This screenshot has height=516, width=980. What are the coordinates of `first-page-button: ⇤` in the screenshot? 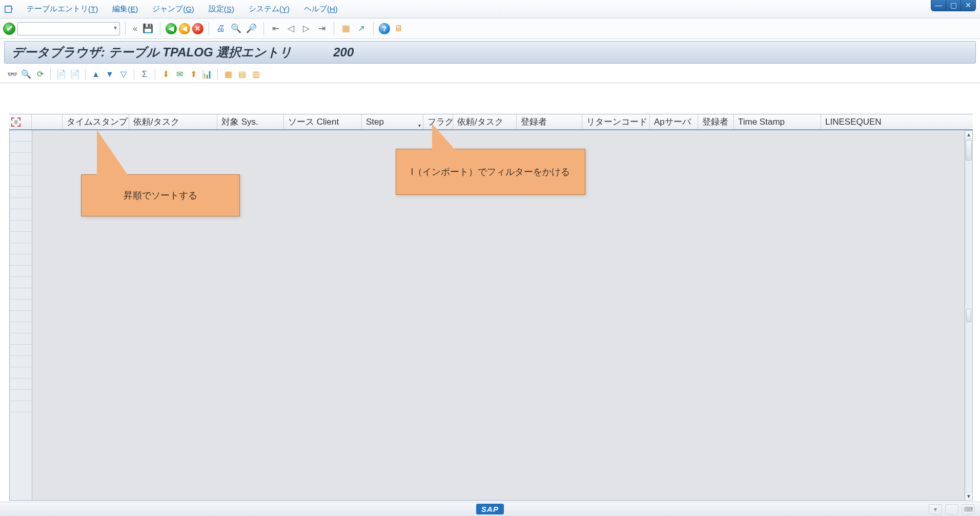 It's located at (276, 29).